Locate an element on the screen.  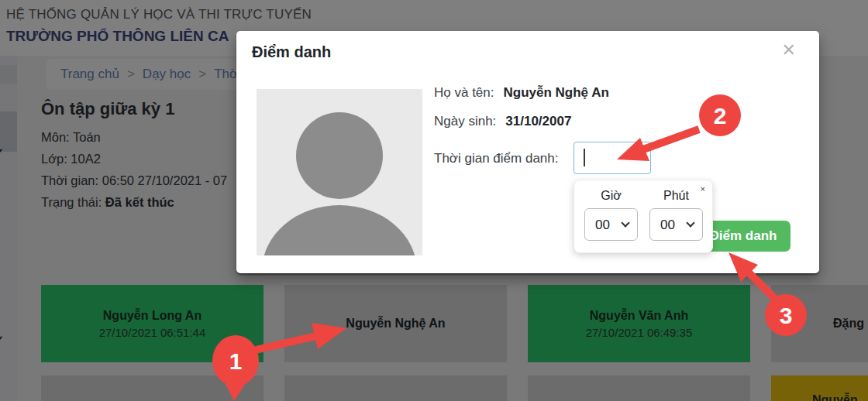
text-caret is located at coordinates (584, 158).